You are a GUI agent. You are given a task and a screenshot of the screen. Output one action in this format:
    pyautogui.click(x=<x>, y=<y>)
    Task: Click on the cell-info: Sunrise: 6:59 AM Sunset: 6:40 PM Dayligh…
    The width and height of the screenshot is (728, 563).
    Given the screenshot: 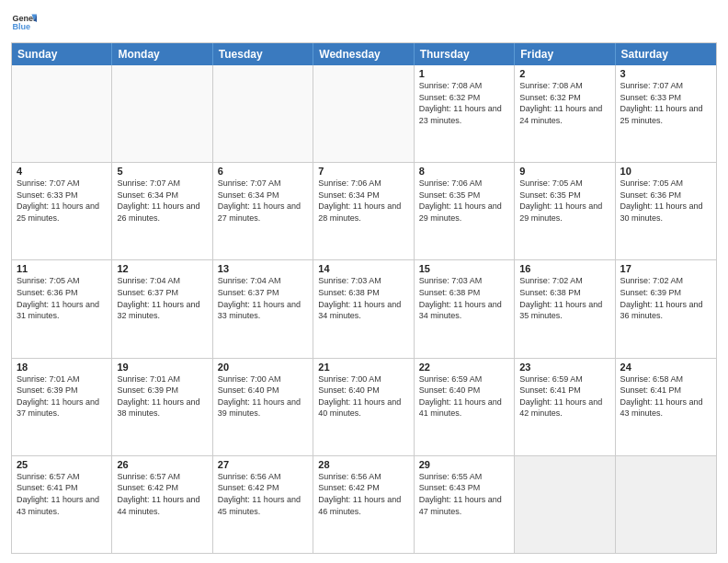 What is the action you would take?
    pyautogui.click(x=464, y=396)
    